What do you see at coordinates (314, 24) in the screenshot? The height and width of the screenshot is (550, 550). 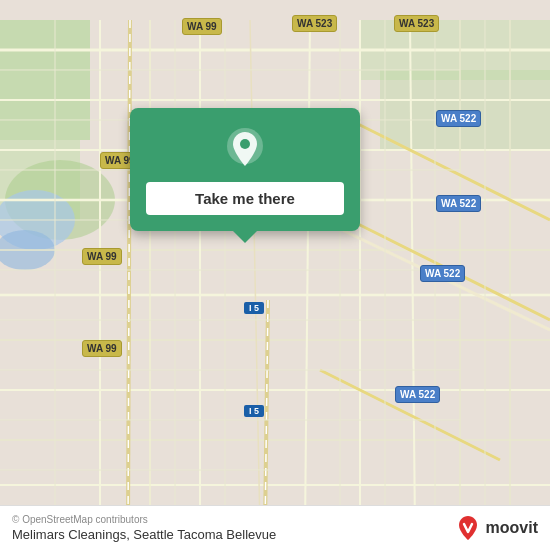 I see `road-badge-wa523-1: WA 523` at bounding box center [314, 24].